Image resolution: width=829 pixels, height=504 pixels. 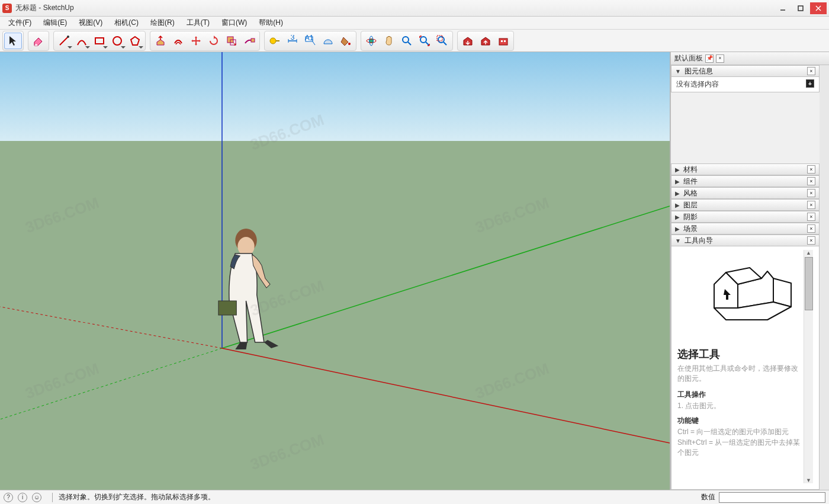 What do you see at coordinates (468, 41) in the screenshot?
I see `warehouse-get` at bounding box center [468, 41].